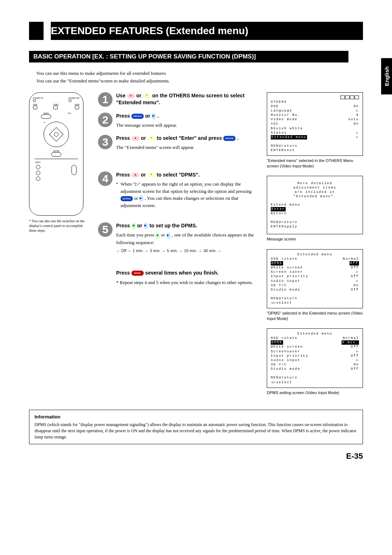 This screenshot has width=392, height=555. Describe the element at coordinates (188, 116) in the screenshot. I see `step-2-title: Press ENTER or .` at that location.